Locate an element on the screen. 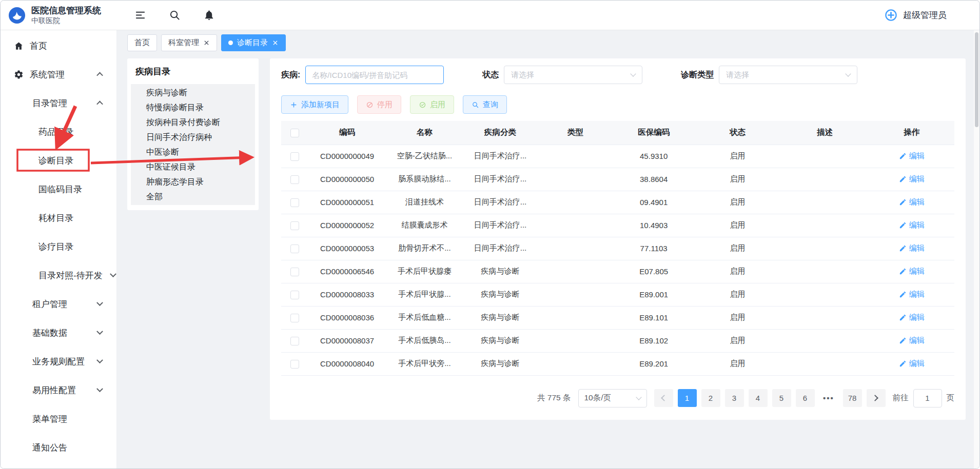  panel-item-special-chronic: 特慢病诊断目录 is located at coordinates (193, 108).